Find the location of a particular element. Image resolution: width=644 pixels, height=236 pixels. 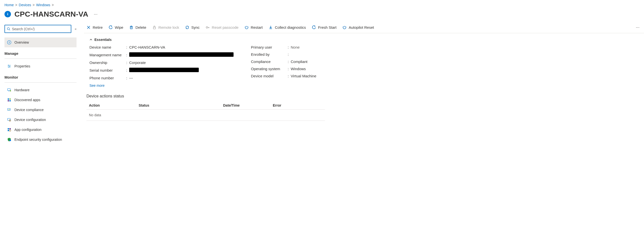

apps-icon is located at coordinates (9, 100).